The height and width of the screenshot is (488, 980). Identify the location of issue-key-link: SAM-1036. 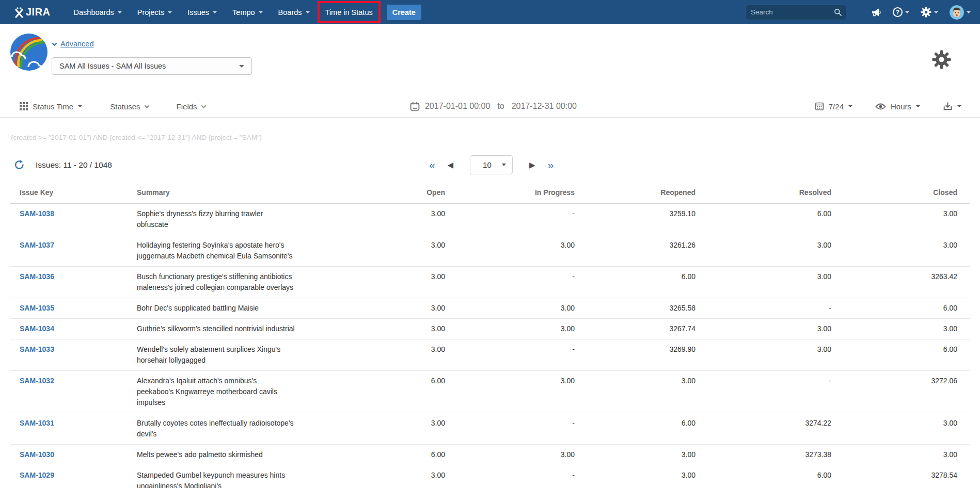
(37, 276).